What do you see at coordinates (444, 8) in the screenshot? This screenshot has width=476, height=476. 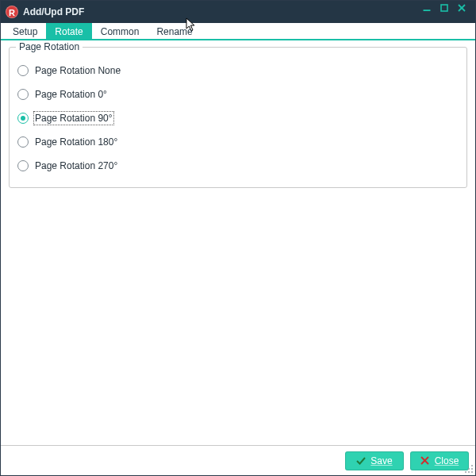 I see `maximize-icon` at bounding box center [444, 8].